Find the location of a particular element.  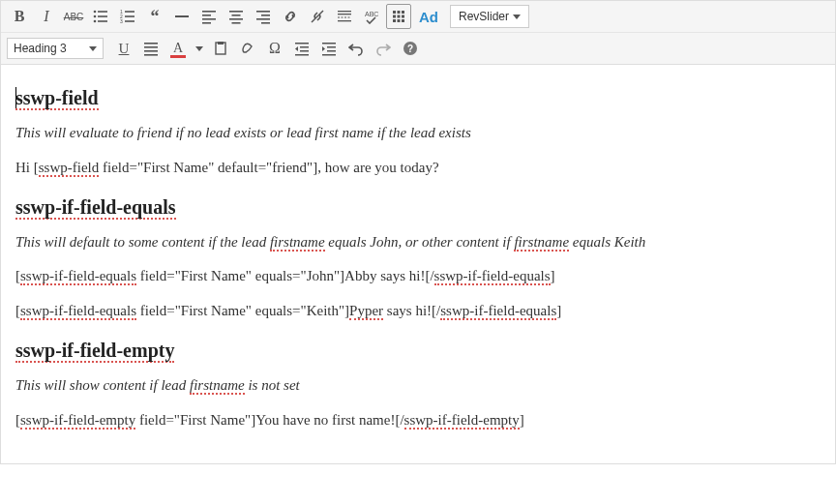

paste-text-button is located at coordinates (221, 48).